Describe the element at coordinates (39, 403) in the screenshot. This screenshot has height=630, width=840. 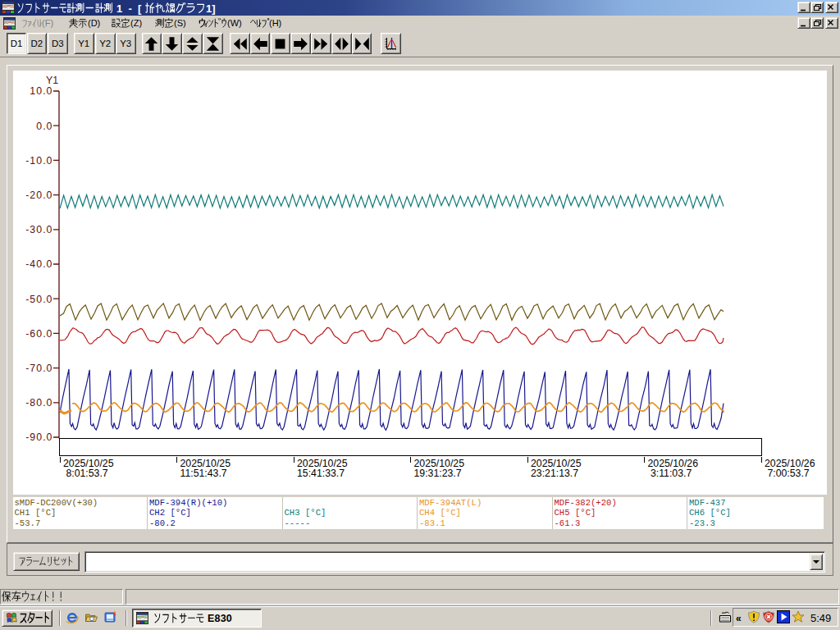
I see `svg-text: -80.0` at that location.